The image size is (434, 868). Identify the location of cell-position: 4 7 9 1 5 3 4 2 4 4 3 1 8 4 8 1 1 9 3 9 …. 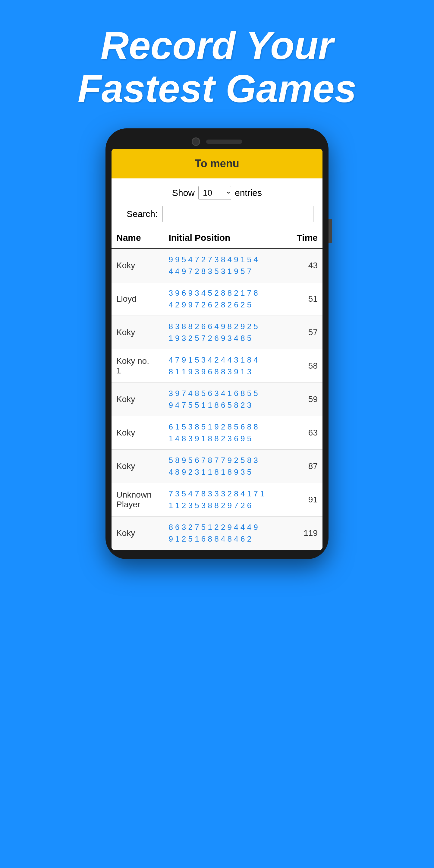
(225, 366).